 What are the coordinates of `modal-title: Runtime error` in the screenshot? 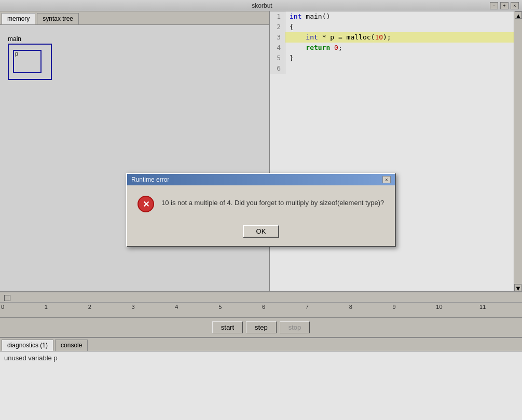 It's located at (150, 180).